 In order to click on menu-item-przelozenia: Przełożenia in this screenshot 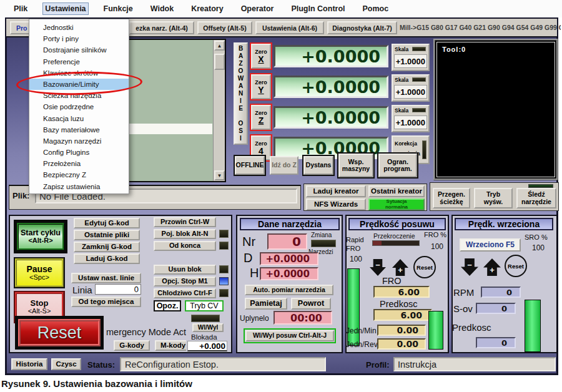, I will do `click(79, 164)`.